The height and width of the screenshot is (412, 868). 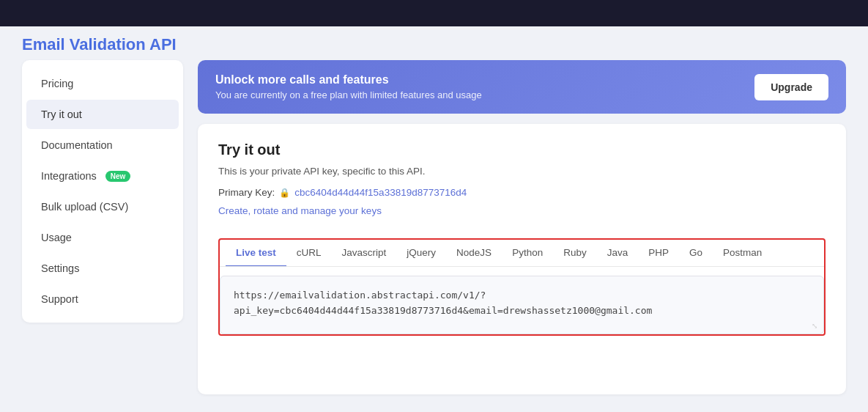 I want to click on sidebar-item-label: Settings, so click(x=60, y=268).